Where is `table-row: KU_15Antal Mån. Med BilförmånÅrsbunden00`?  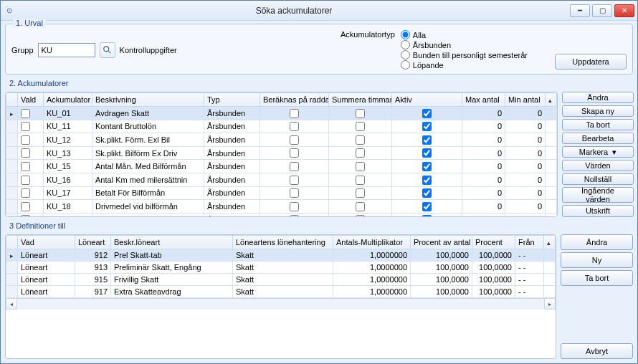 table-row: KU_15Antal Mån. Med BilförmånÅrsbunden00 is located at coordinates (282, 166).